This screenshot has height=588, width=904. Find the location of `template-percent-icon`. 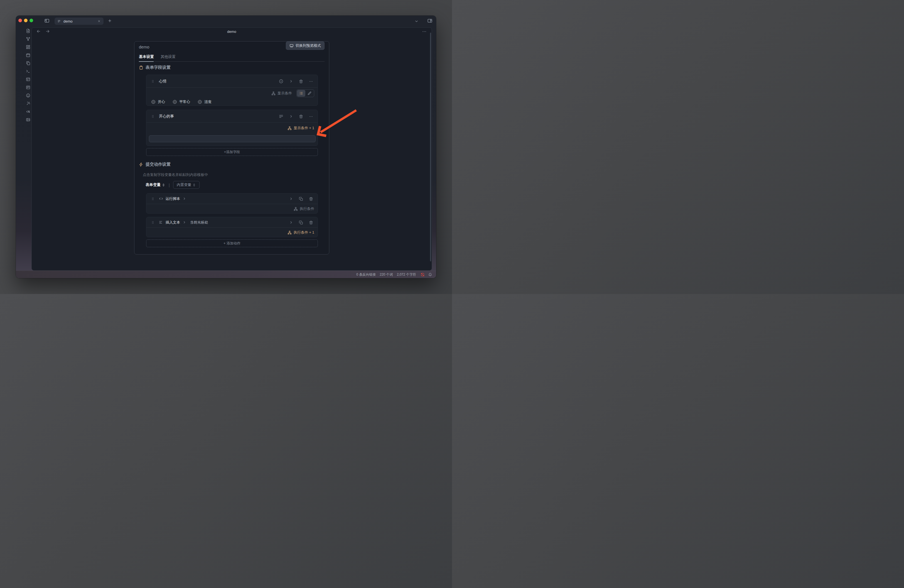

template-percent-icon is located at coordinates (28, 112).